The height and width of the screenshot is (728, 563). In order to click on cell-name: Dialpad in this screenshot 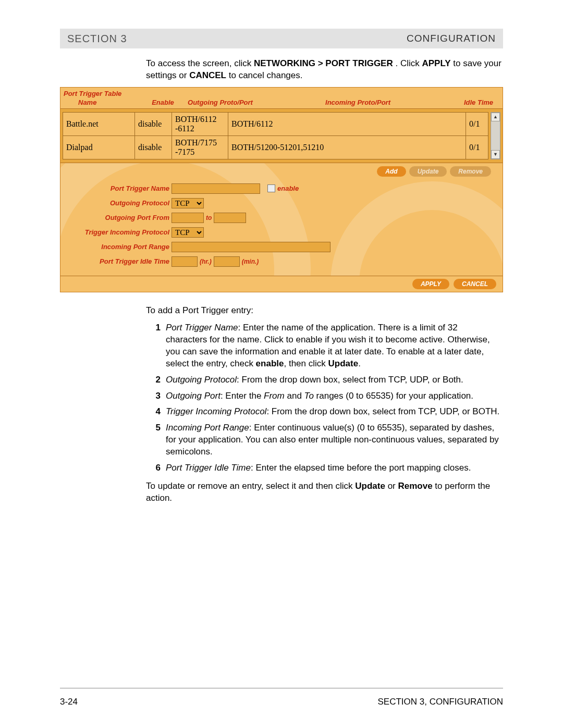, I will do `click(99, 147)`.